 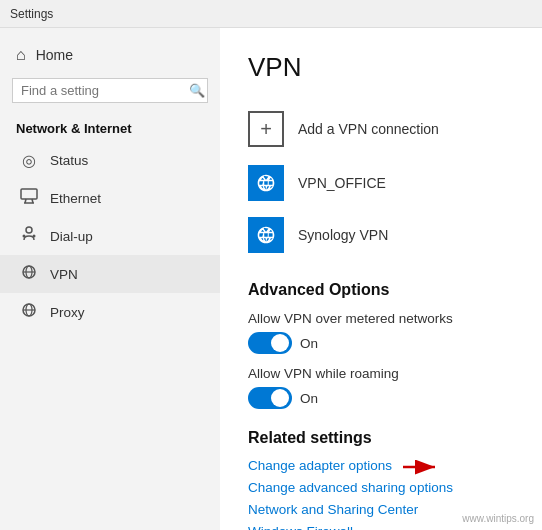 I want to click on search-input, so click(x=105, y=90).